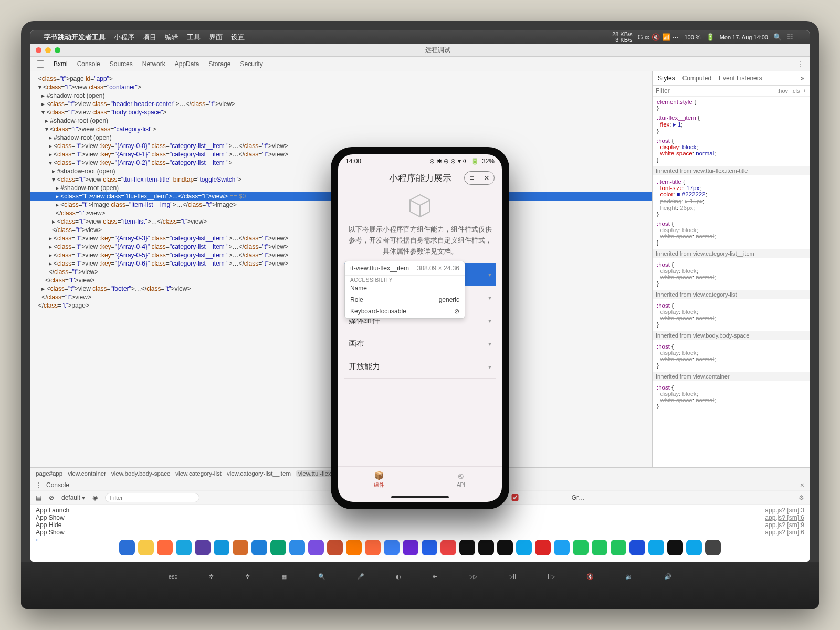  What do you see at coordinates (58, 50) in the screenshot?
I see `zoom-icon` at bounding box center [58, 50].